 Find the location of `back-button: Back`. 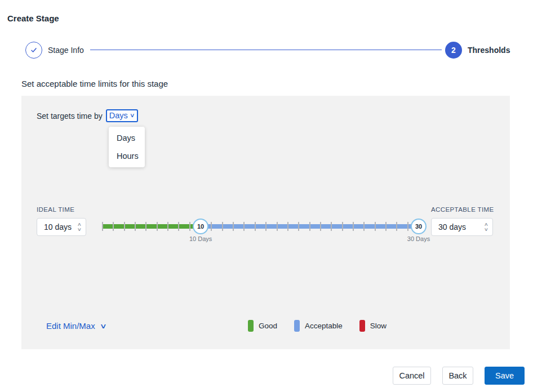

back-button: Back is located at coordinates (458, 376).